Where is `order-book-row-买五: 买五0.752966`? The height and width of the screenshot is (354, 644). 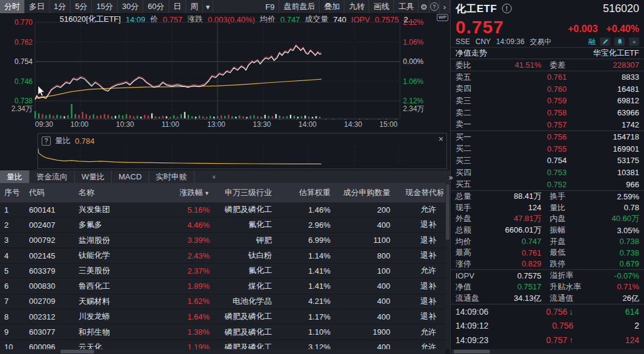 order-book-row-买五: 买五0.752966 is located at coordinates (547, 184).